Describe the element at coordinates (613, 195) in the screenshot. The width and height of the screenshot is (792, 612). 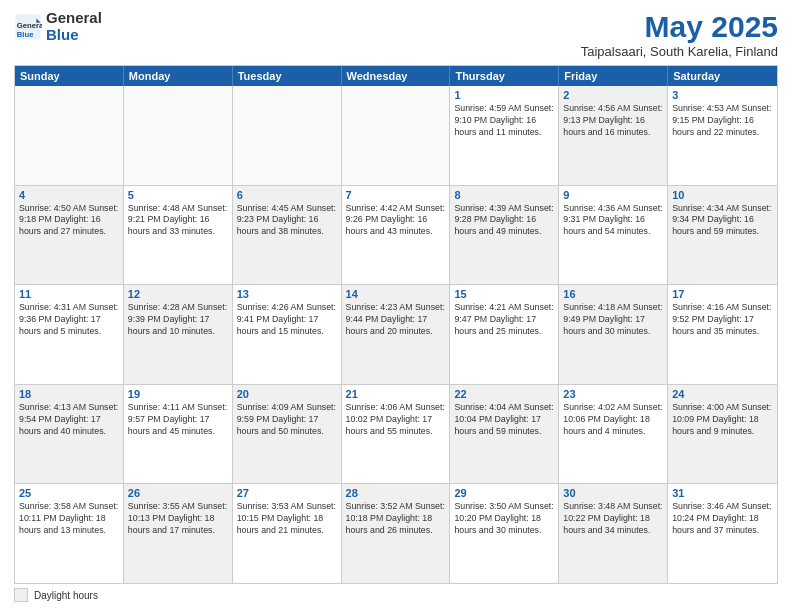
I see `day-number: 9` at that location.